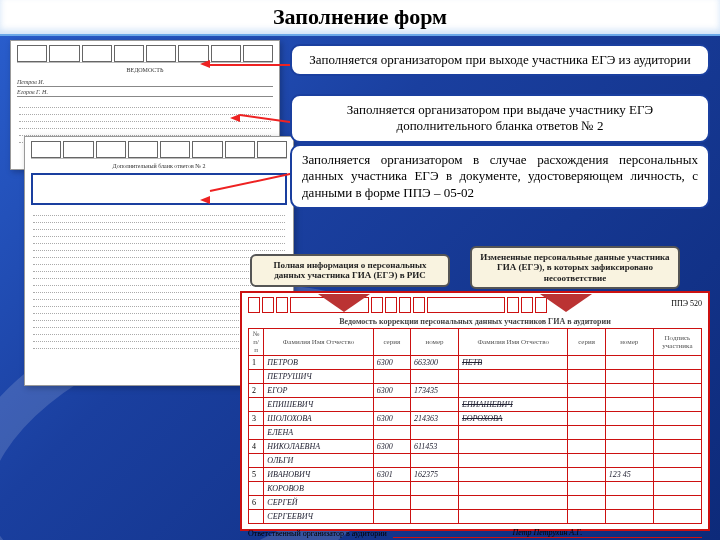  Describe the element at coordinates (205, 200) in the screenshot. I see `arrow-3-head` at that location.